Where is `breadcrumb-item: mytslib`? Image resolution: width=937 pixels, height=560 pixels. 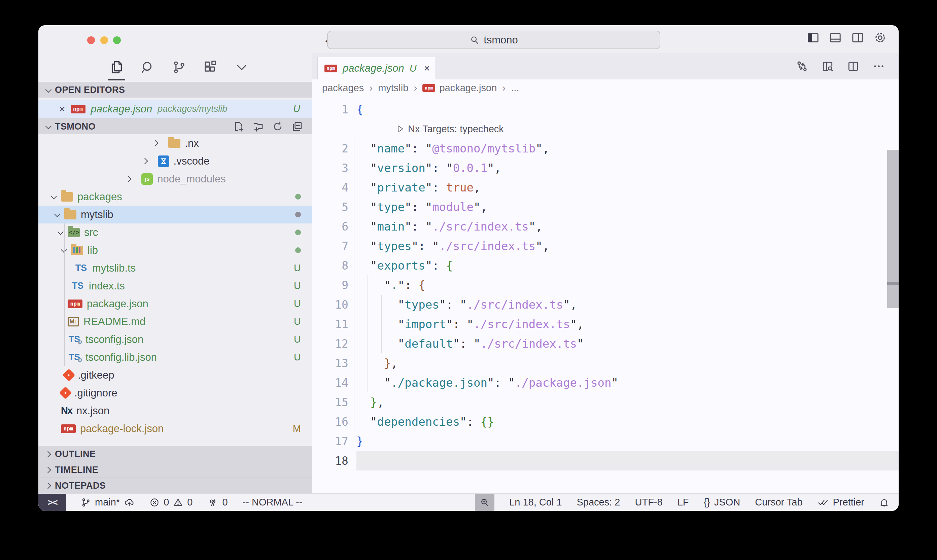 breadcrumb-item: mytslib is located at coordinates (393, 88).